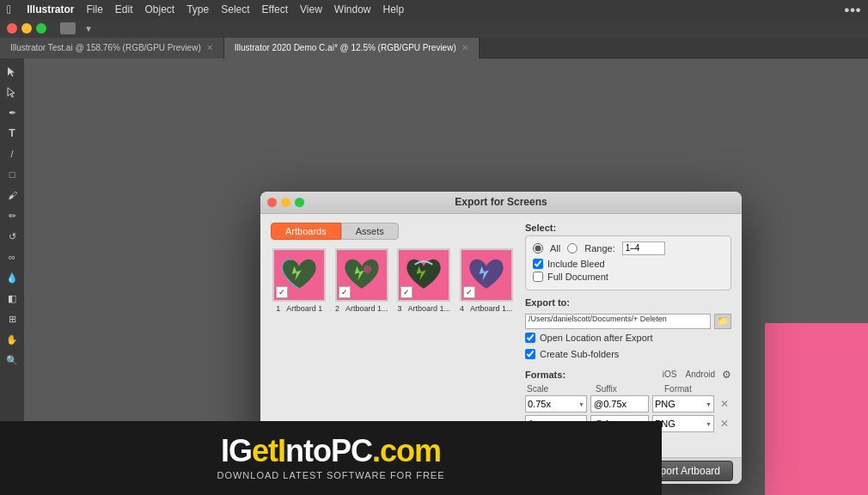  I want to click on app-name: Illustrator, so click(50, 9).